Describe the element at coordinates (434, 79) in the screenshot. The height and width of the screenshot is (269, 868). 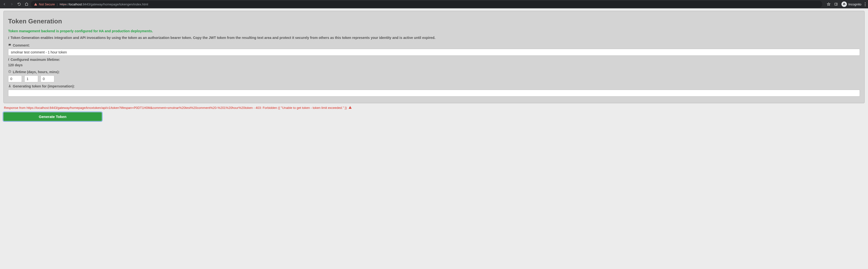
I see `lifetime-inputs` at that location.